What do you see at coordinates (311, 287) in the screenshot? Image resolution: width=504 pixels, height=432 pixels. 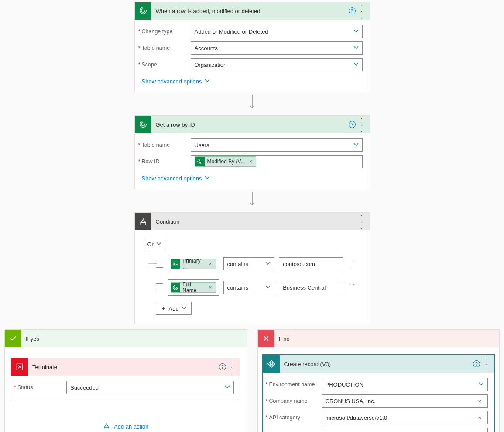 I see `rule-value-input: Business Central` at bounding box center [311, 287].